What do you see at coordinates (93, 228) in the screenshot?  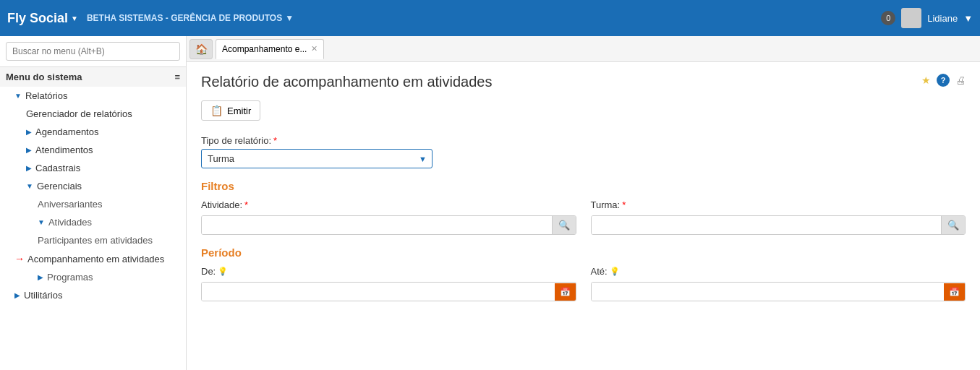 I see `sidebar-menu: ▼ Relatórios Gerenciador de relatórios ▶…` at bounding box center [93, 228].